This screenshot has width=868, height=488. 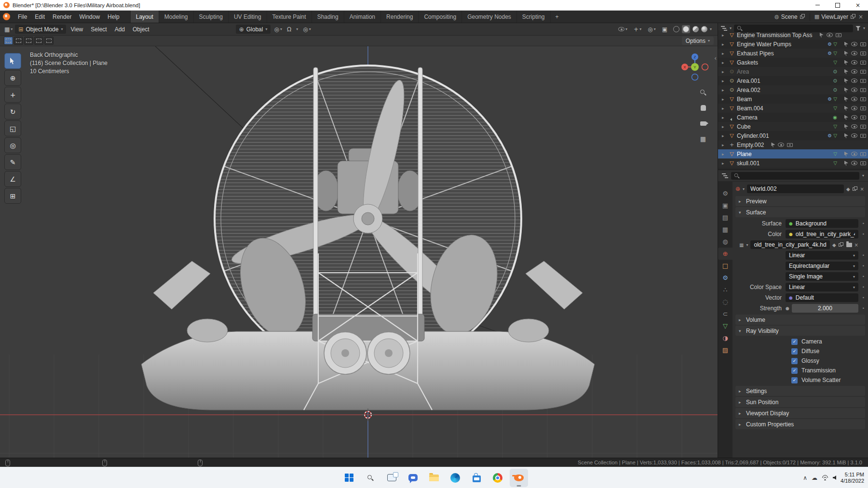 I want to click on outliner-search, so click(x=794, y=28).